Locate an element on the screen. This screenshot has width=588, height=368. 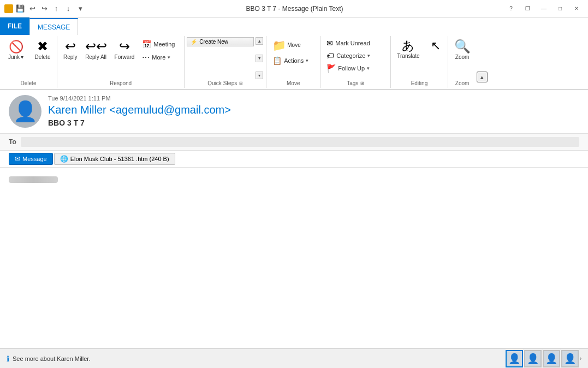
ribbon-collapse-button: ▲ is located at coordinates (482, 77).